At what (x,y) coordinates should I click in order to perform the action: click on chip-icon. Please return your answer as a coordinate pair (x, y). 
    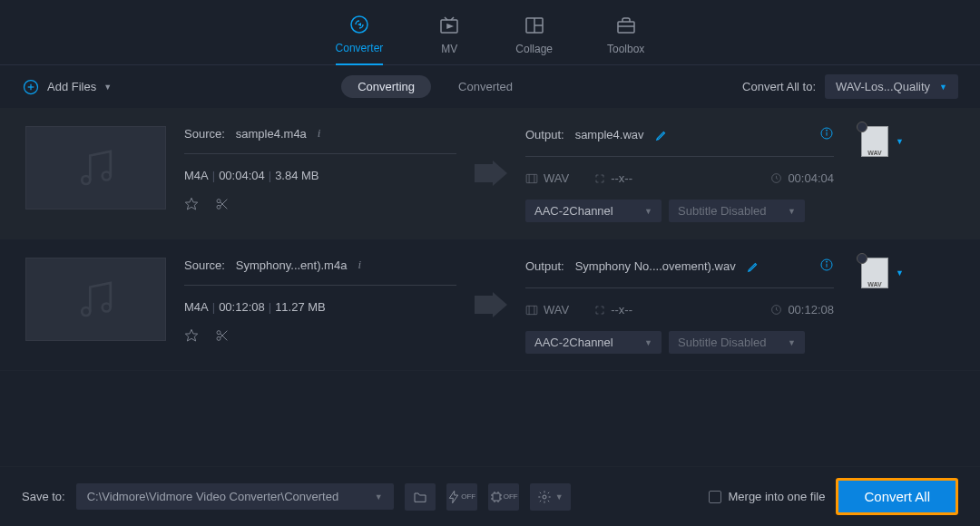
    Looking at the image, I should click on (496, 497).